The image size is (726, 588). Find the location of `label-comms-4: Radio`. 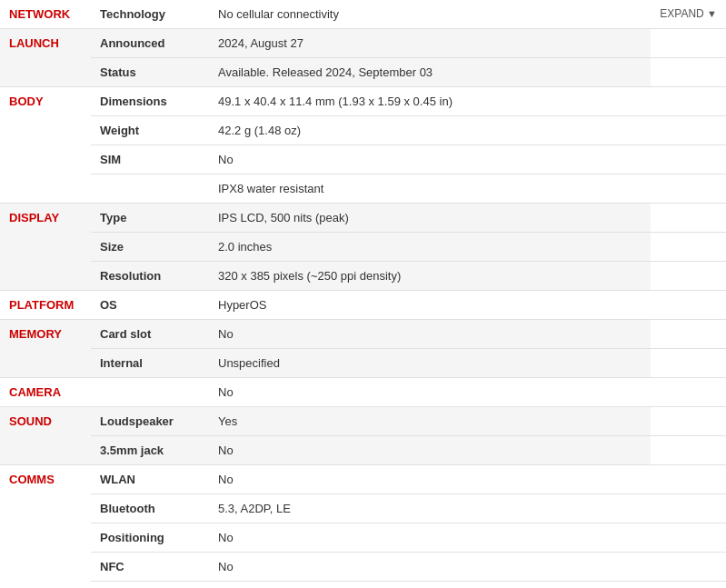

label-comms-4: Radio is located at coordinates (150, 585).